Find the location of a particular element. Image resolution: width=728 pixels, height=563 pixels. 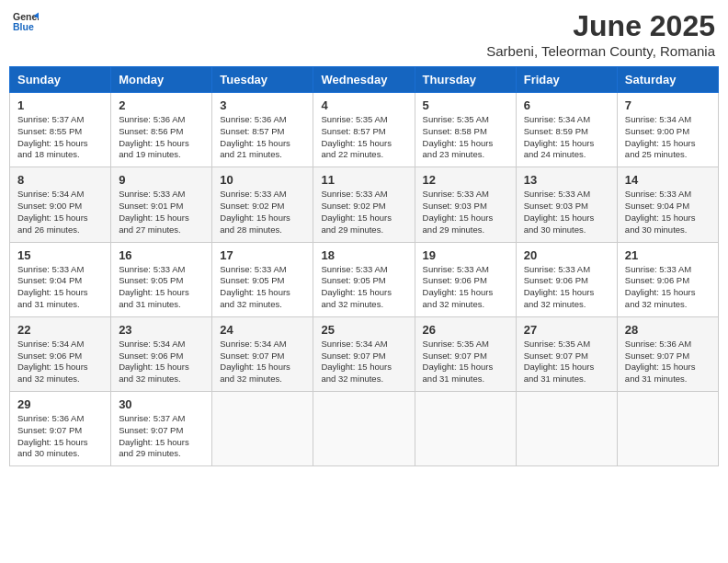

day-info: Sunrise: 5:35 AM Sunset: 8:58 PM Dayligh… is located at coordinates (465, 138).